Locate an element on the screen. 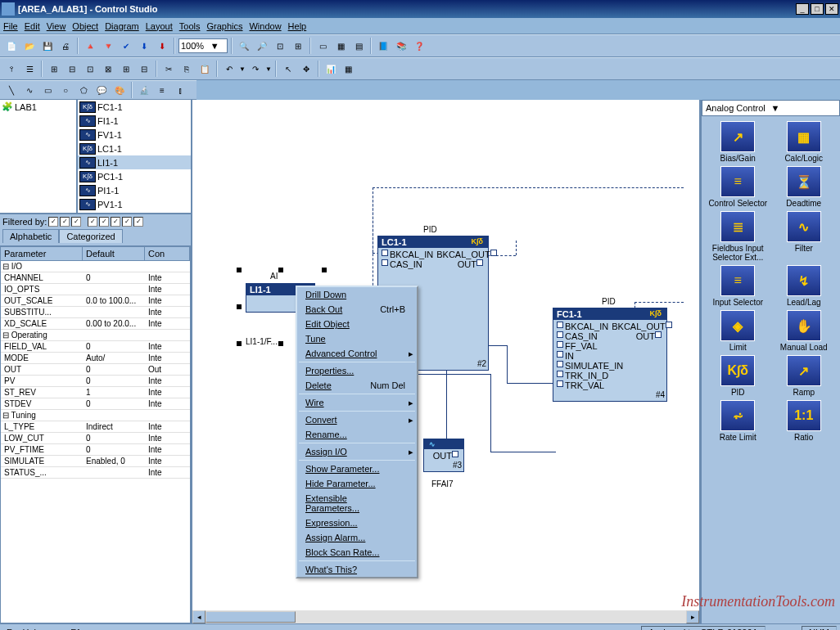  undo-icon: ↶ is located at coordinates (229, 69).